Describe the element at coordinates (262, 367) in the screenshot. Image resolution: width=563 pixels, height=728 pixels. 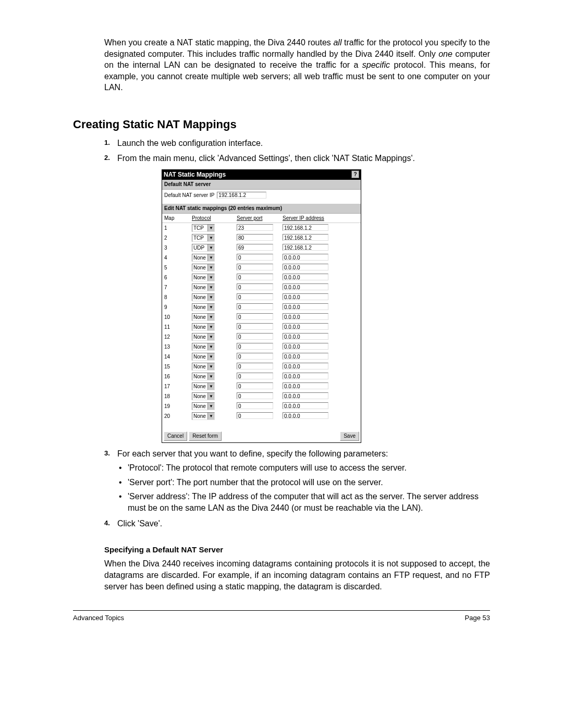
I see `table-row: 15None▼00.0.0.0` at that location.